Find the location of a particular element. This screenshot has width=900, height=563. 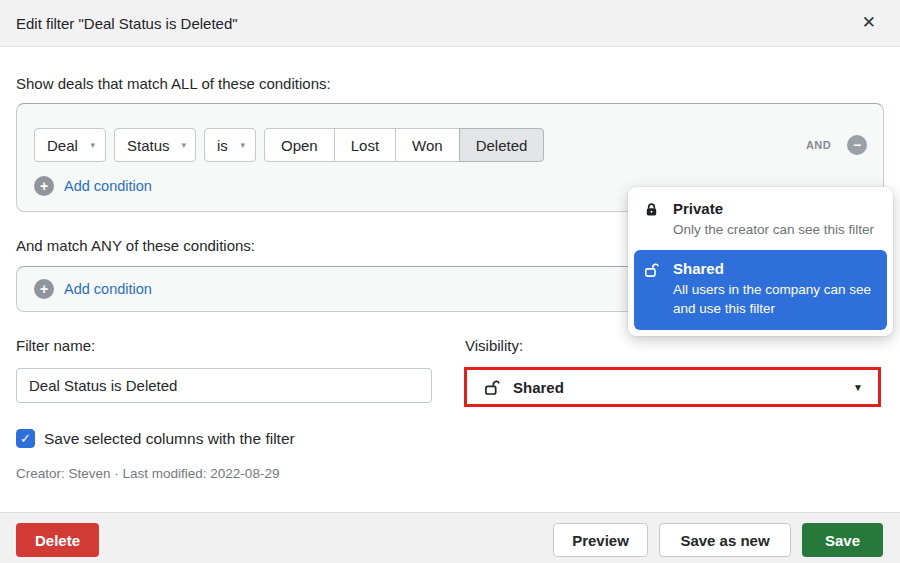

option-description: All users in the company can see and use… is located at coordinates (775, 299).